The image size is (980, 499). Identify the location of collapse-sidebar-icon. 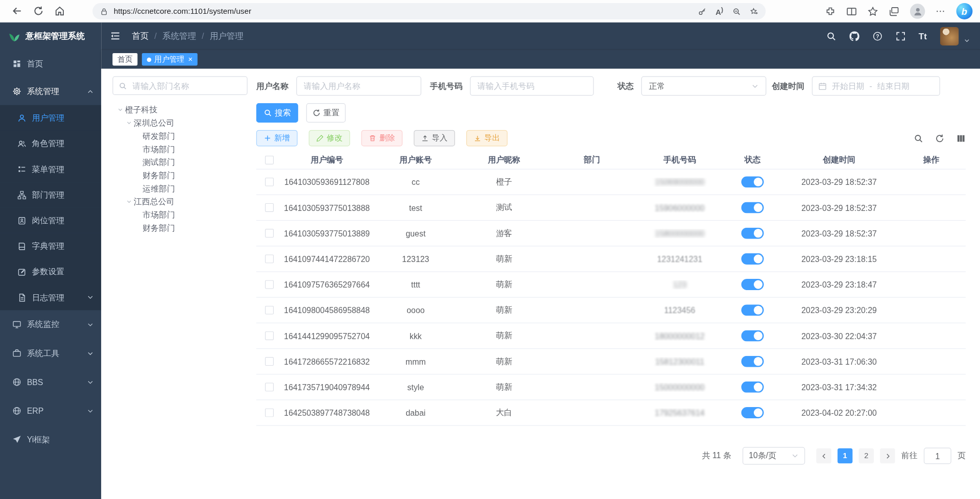
(115, 36).